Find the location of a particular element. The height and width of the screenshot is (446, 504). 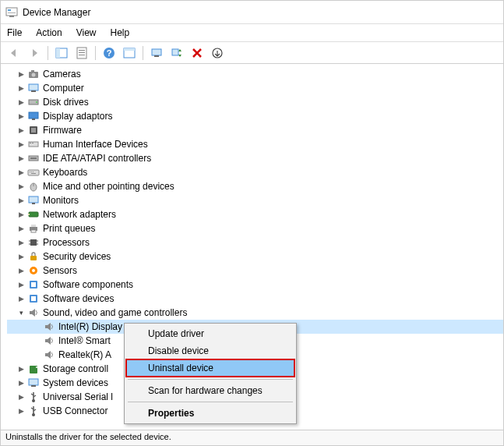

tree-node-security: ▶ Security devices is located at coordinates (256, 257).